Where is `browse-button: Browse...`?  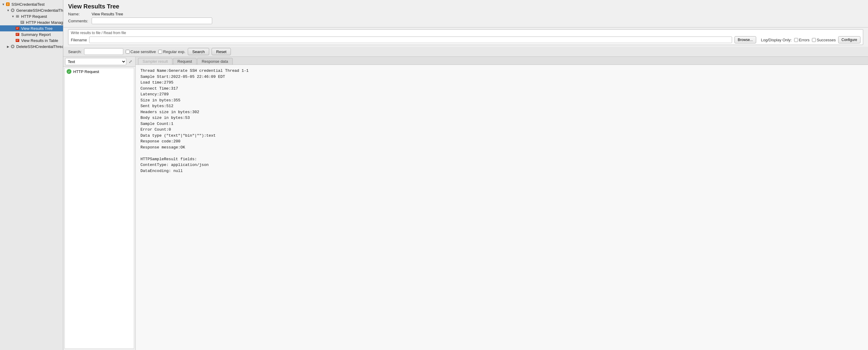
browse-button: Browse... is located at coordinates (745, 40).